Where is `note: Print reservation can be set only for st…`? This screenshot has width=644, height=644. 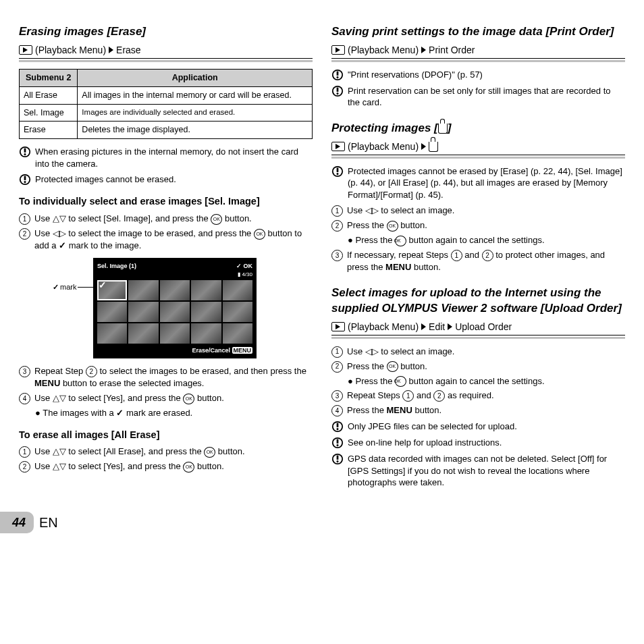
note: Print reservation can be set only for st… is located at coordinates (478, 97).